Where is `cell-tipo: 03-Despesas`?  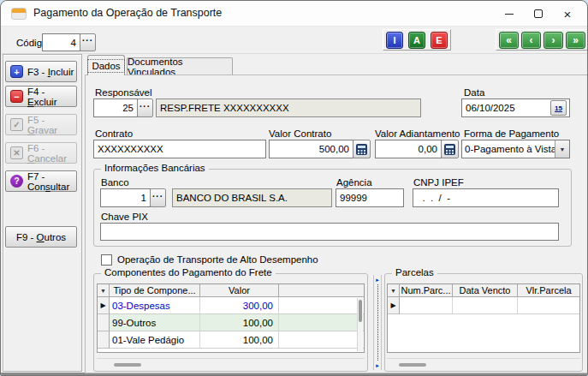
cell-tipo: 03-Despesas is located at coordinates (155, 306).